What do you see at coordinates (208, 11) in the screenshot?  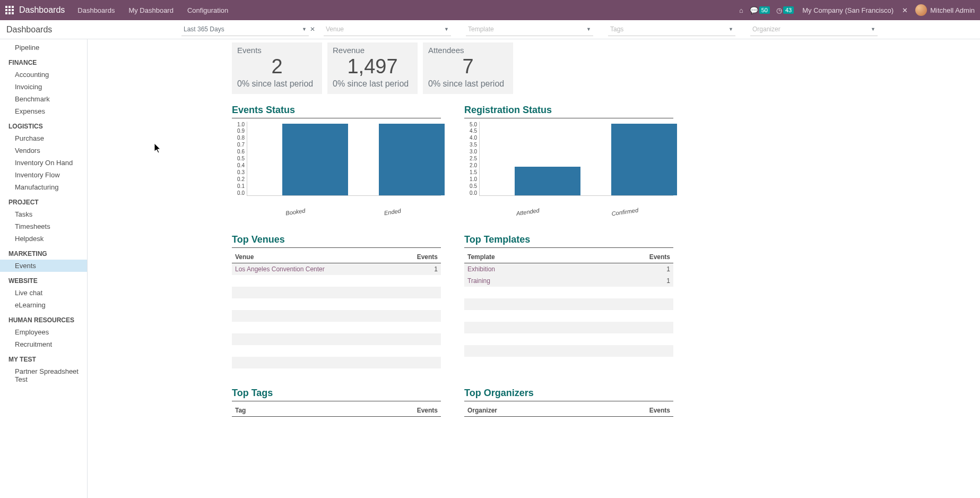 I see `menu-configuration: Configuration` at bounding box center [208, 11].